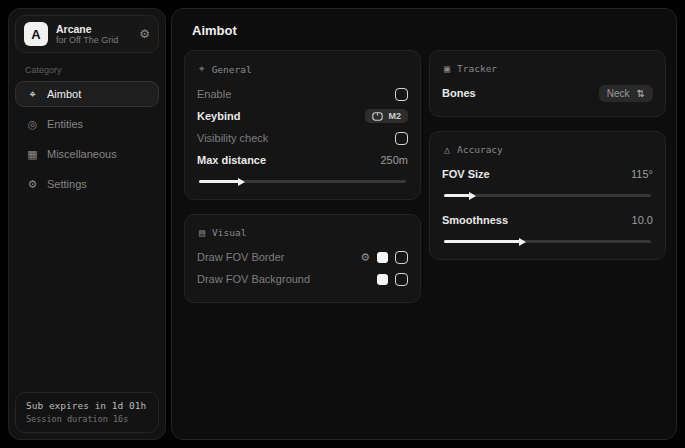 The width and height of the screenshot is (685, 448). Describe the element at coordinates (466, 174) in the screenshot. I see `fov-size-label: FOV Size` at that location.